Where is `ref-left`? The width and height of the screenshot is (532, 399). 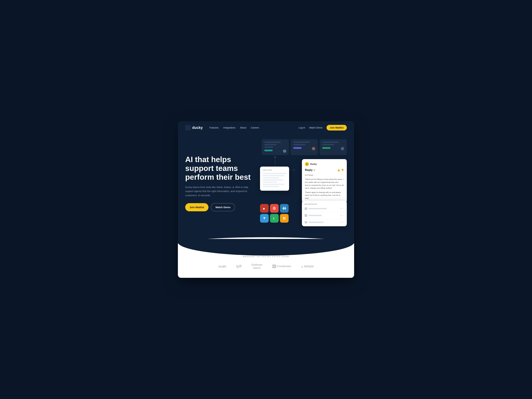 ref-left is located at coordinates (313, 215).